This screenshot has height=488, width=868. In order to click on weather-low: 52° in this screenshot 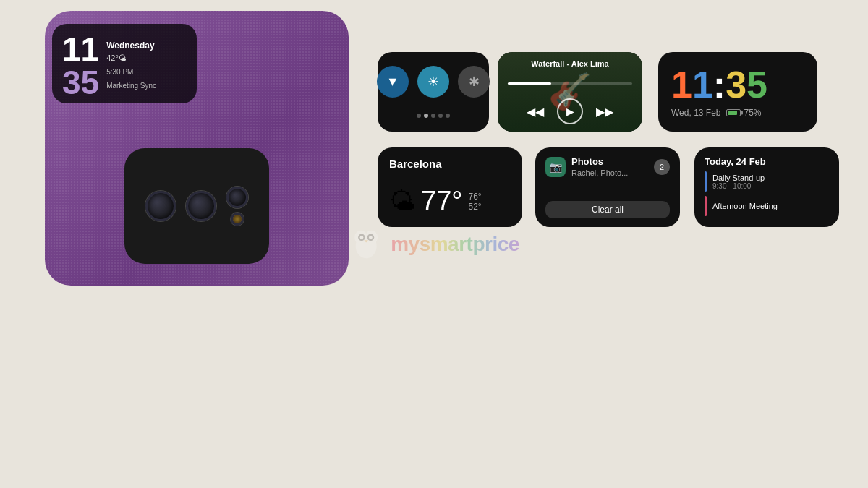, I will do `click(475, 207)`.